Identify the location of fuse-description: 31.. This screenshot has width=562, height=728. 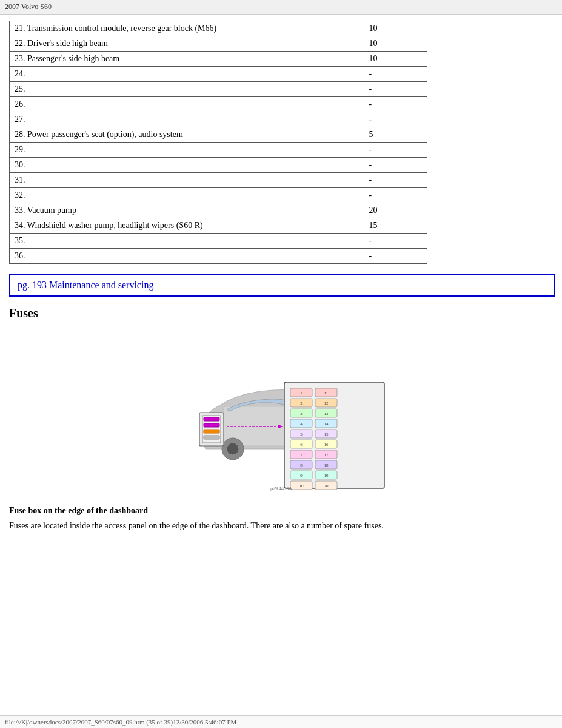
(187, 181).